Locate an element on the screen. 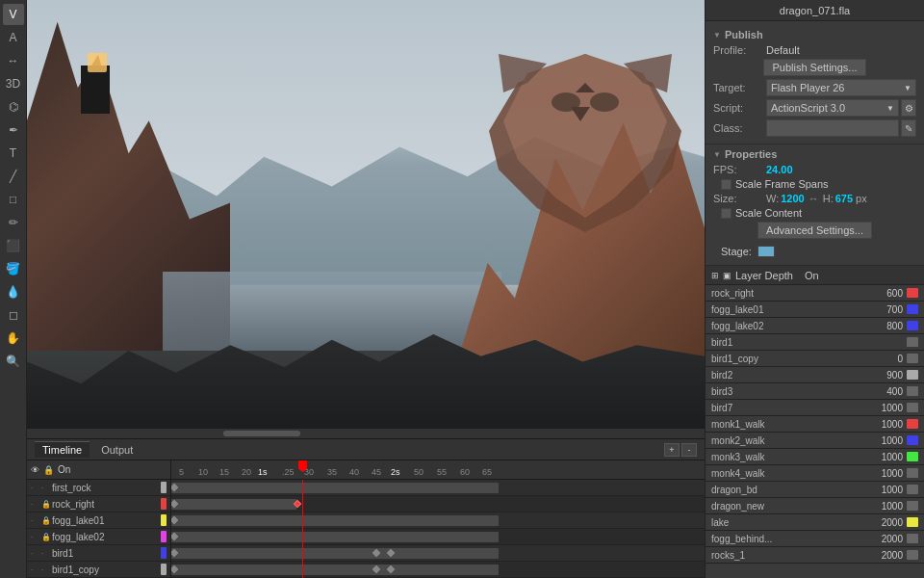  canvas-hscroll-thumb is located at coordinates (262, 434).